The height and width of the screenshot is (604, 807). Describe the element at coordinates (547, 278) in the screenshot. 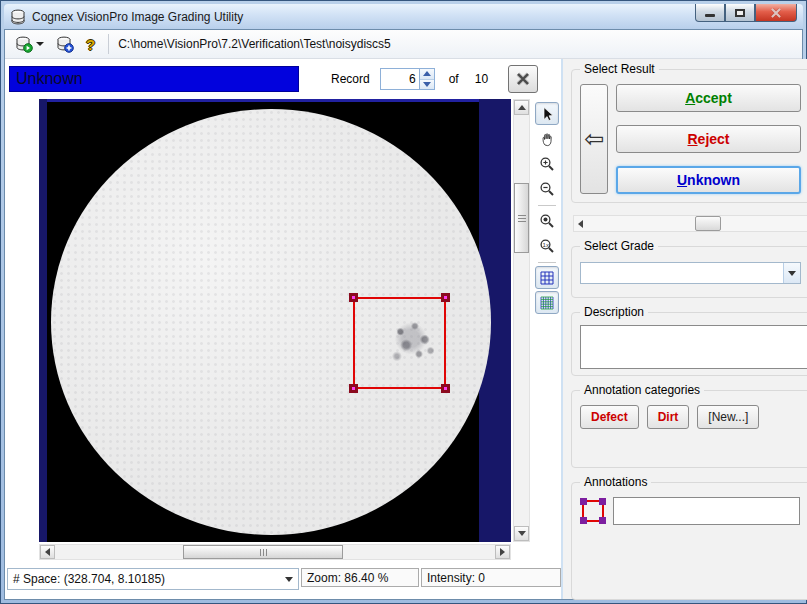

I see `grid-fit-icon` at that location.